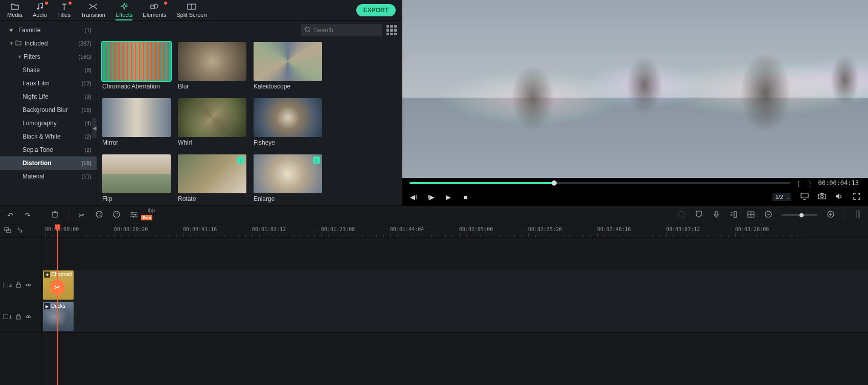 This screenshot has width=868, height=385. What do you see at coordinates (58, 306) in the screenshot?
I see `clip-label: Ducks` at bounding box center [58, 306].